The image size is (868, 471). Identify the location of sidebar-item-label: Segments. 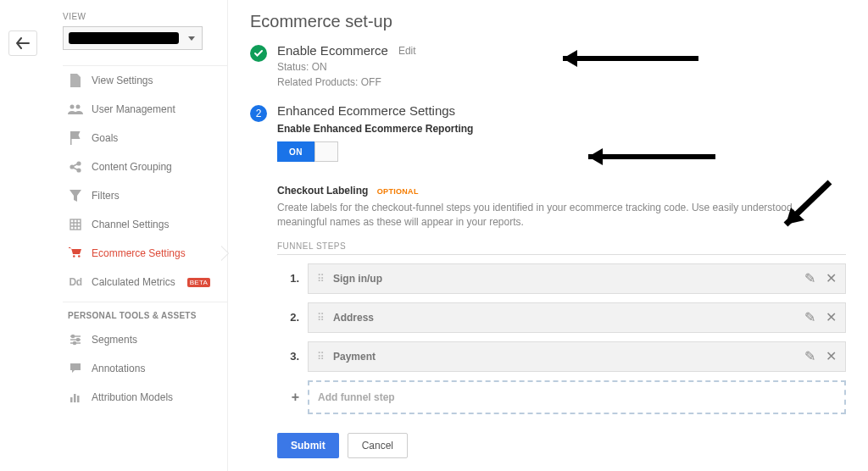
(114, 340).